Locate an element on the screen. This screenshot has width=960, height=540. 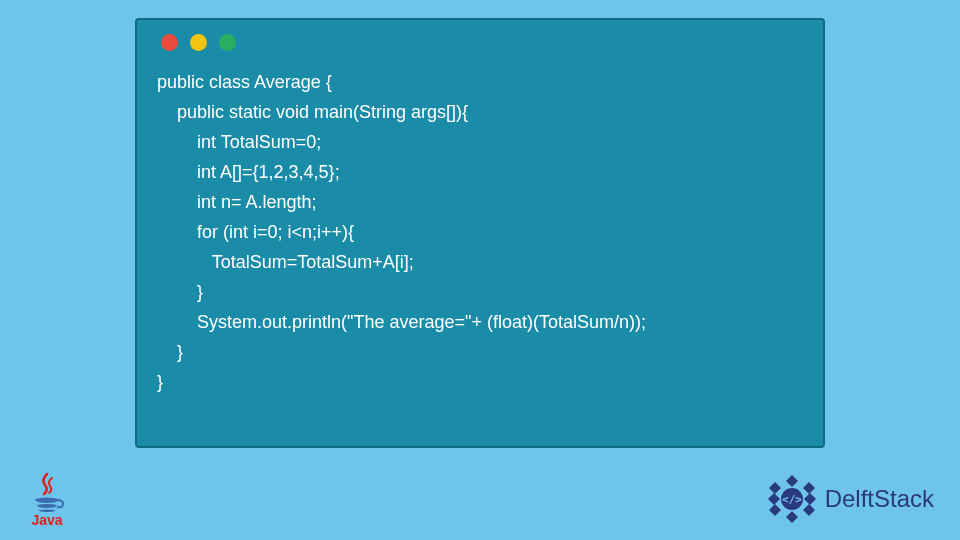
maximize-icon is located at coordinates (228, 42).